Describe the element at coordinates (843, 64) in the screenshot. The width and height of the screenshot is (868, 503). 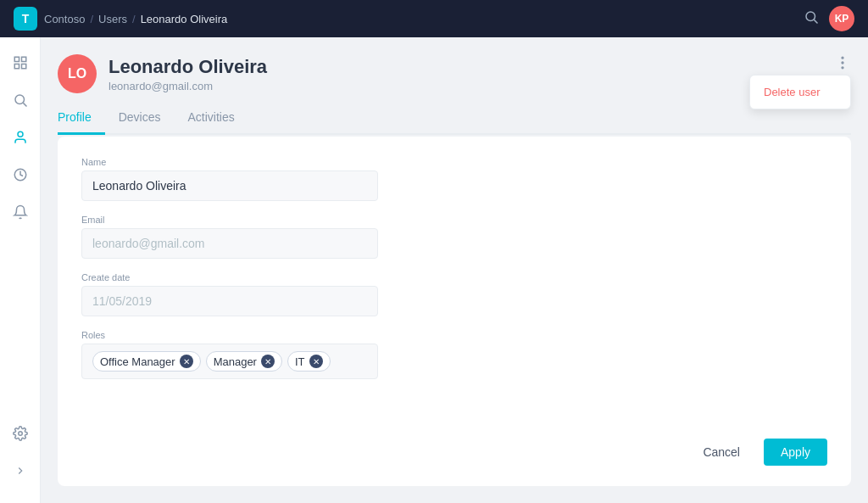
I see `more-options-button` at that location.